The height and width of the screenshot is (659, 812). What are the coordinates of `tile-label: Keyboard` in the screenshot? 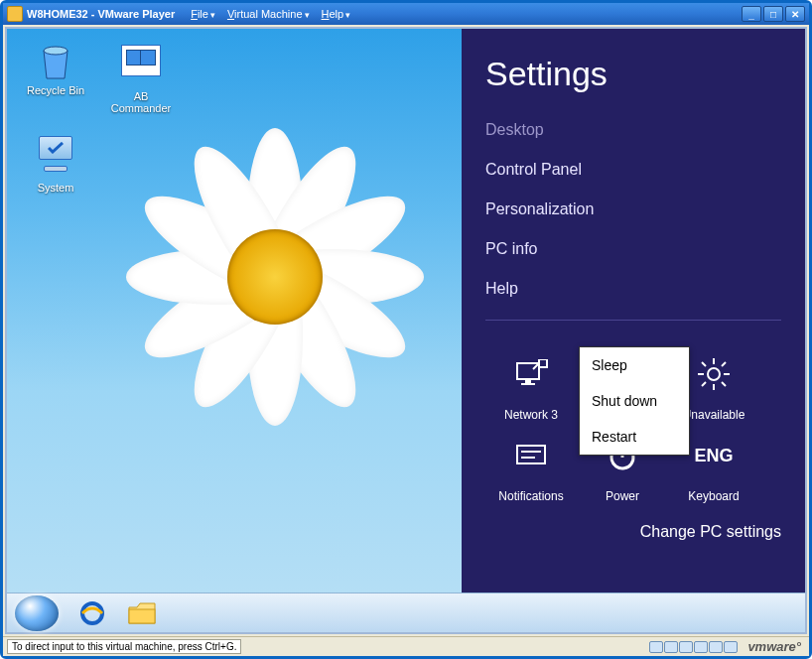 It's located at (713, 496).